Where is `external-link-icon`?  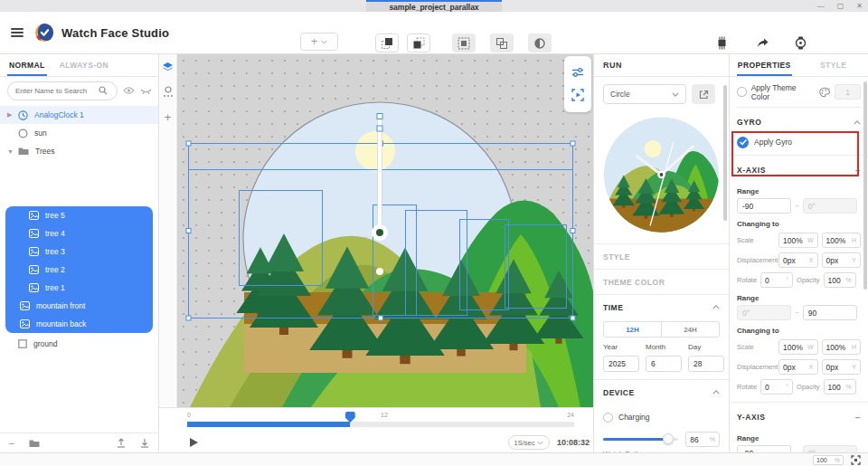 external-link-icon is located at coordinates (703, 94).